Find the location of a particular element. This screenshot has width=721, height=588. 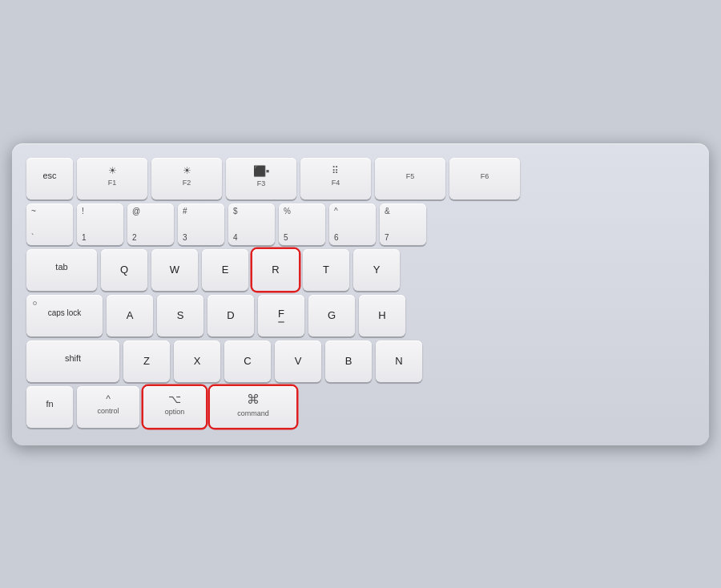

key-n: N is located at coordinates (399, 361).